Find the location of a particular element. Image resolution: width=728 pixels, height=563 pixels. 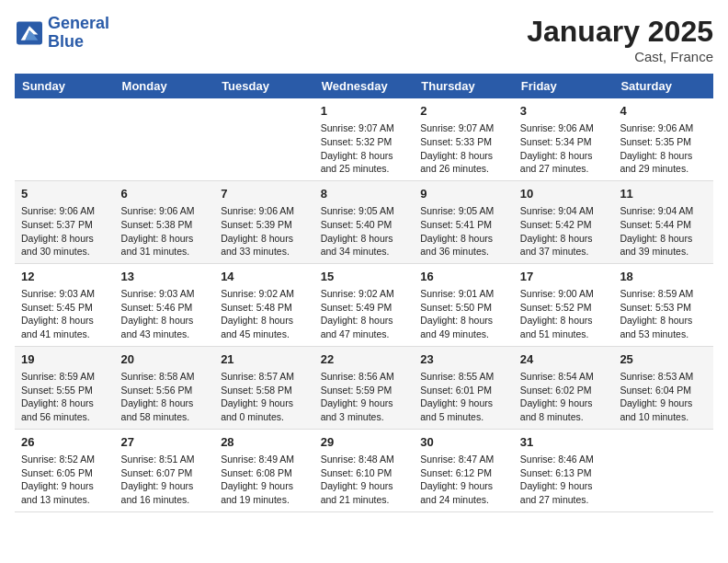

day-info: Daylight: 8 hours and 30 minutes. is located at coordinates (64, 245).